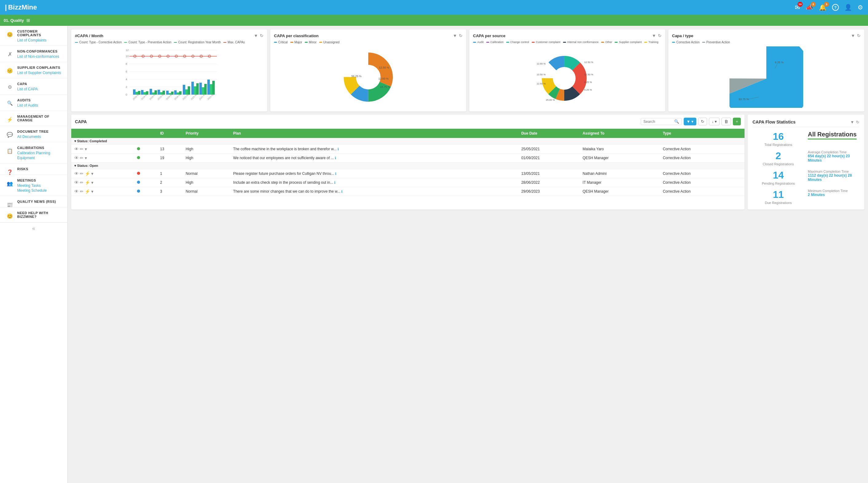 The height and width of the screenshot is (483, 868). Describe the element at coordinates (40, 158) in the screenshot. I see `equipment-link: Equipment` at that location.